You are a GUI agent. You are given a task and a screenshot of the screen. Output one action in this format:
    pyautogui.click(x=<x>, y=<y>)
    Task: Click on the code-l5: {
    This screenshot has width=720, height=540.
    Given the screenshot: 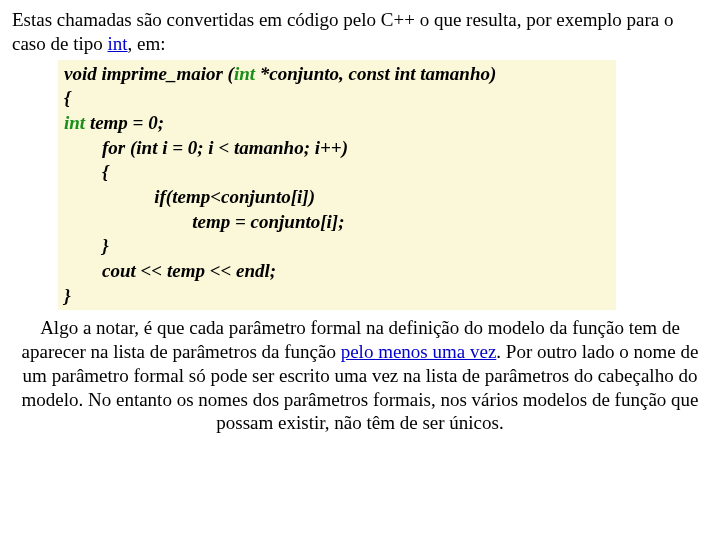 What is the action you would take?
    pyautogui.click(x=86, y=172)
    